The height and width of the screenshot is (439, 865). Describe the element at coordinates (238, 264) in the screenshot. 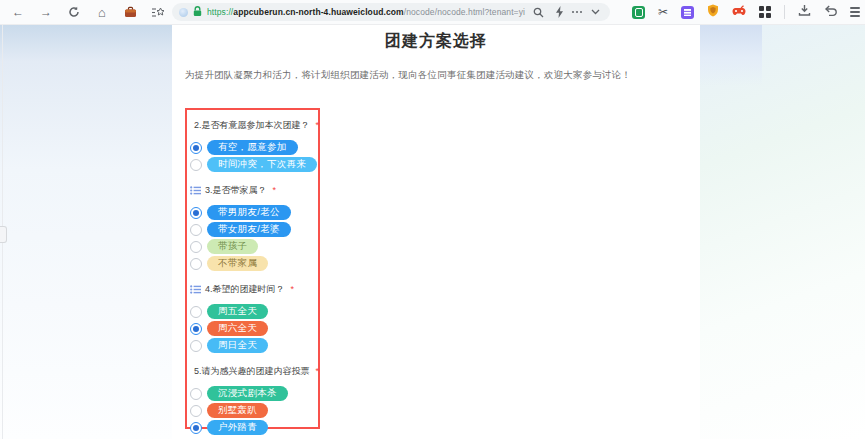

I see `option-pill: 不带家属` at that location.